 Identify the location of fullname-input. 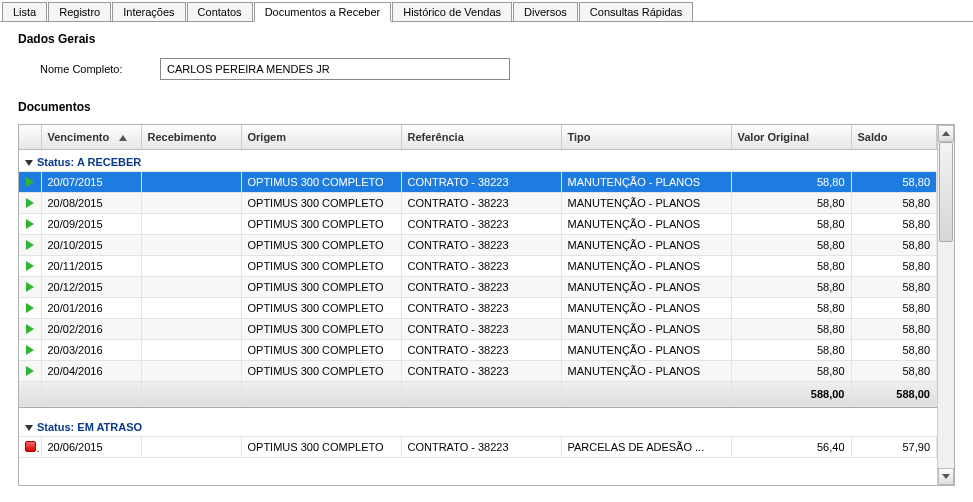
(335, 69).